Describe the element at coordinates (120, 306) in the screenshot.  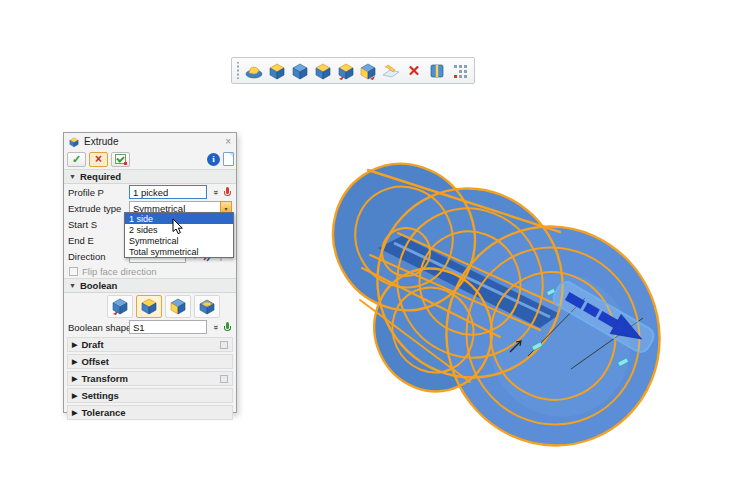
I see `boolean-base-button` at that location.